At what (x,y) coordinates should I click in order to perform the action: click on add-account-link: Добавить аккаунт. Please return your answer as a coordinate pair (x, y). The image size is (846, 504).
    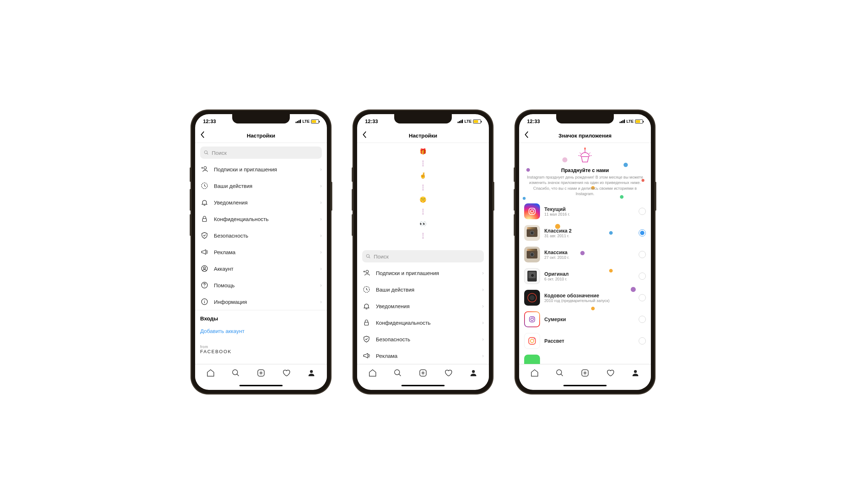
    Looking at the image, I should click on (261, 331).